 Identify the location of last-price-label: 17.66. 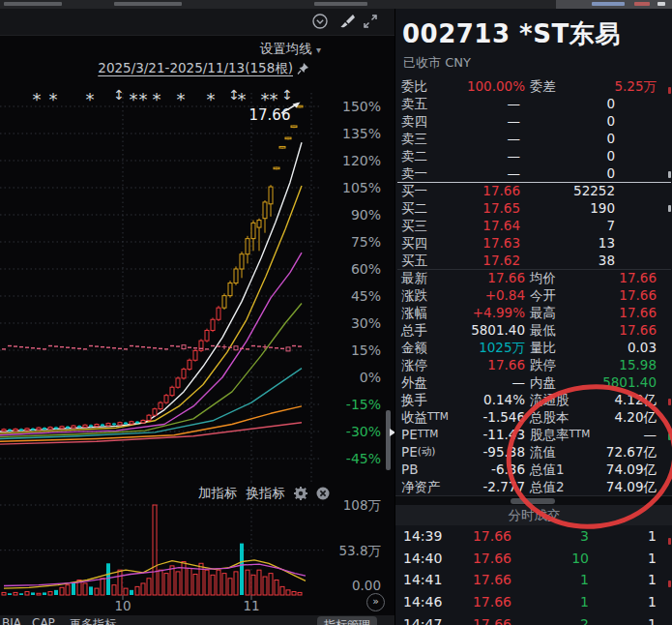
(271, 115).